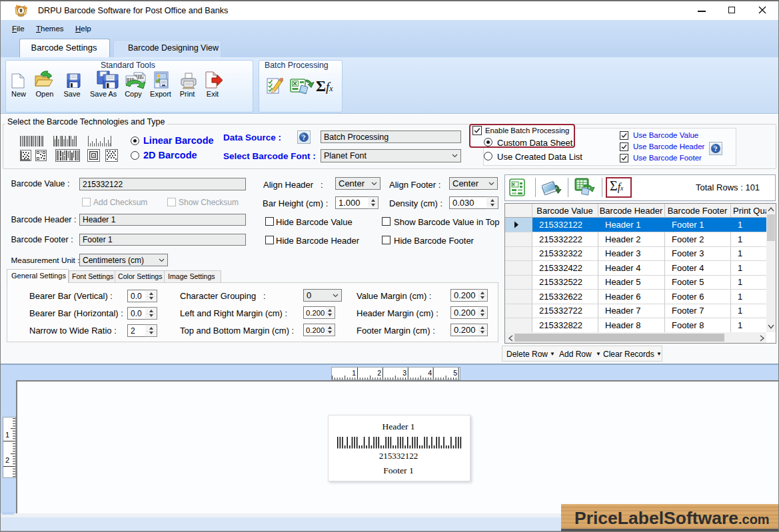 This screenshot has height=532, width=779. Describe the element at coordinates (455, 373) in the screenshot. I see `svg-text: 5` at that location.